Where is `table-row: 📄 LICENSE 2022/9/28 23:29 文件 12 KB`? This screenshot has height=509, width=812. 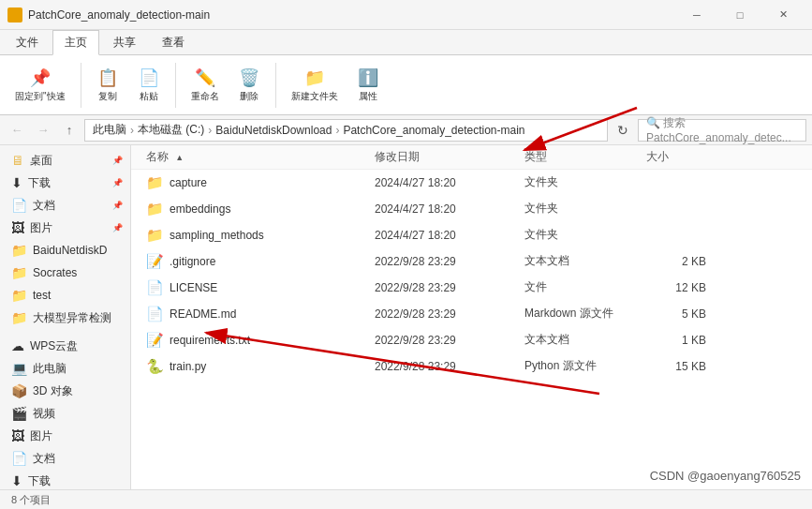
table-row: 📄 LICENSE 2022/9/28 23:29 文件 12 KB is located at coordinates (472, 288).